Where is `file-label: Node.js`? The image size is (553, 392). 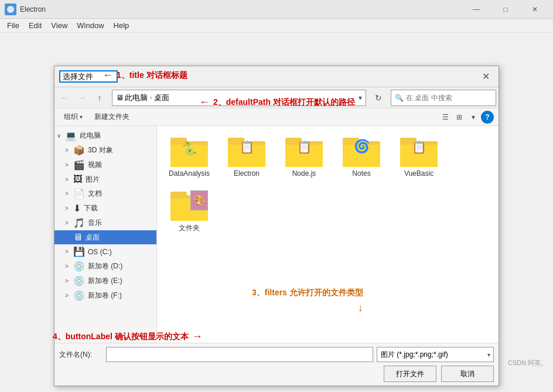
file-label: Node.js is located at coordinates (305, 173).